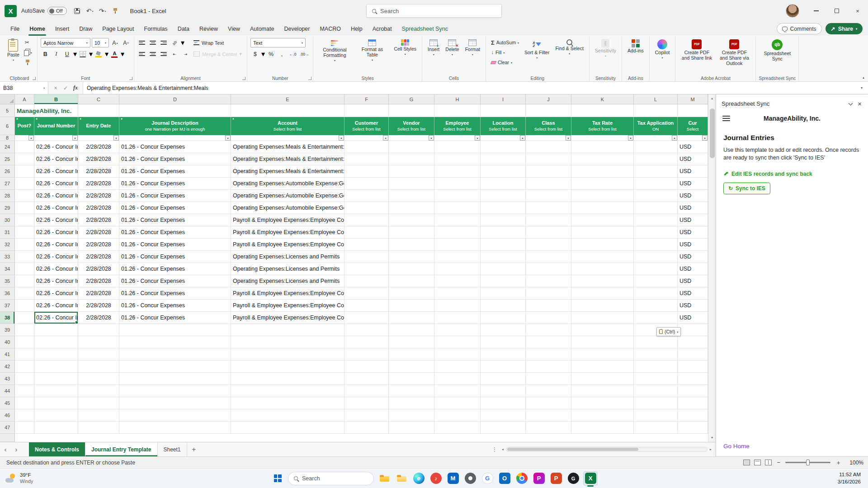 This screenshot has height=488, width=868. Describe the element at coordinates (693, 257) in the screenshot. I see `cell-M33: USD` at that location.